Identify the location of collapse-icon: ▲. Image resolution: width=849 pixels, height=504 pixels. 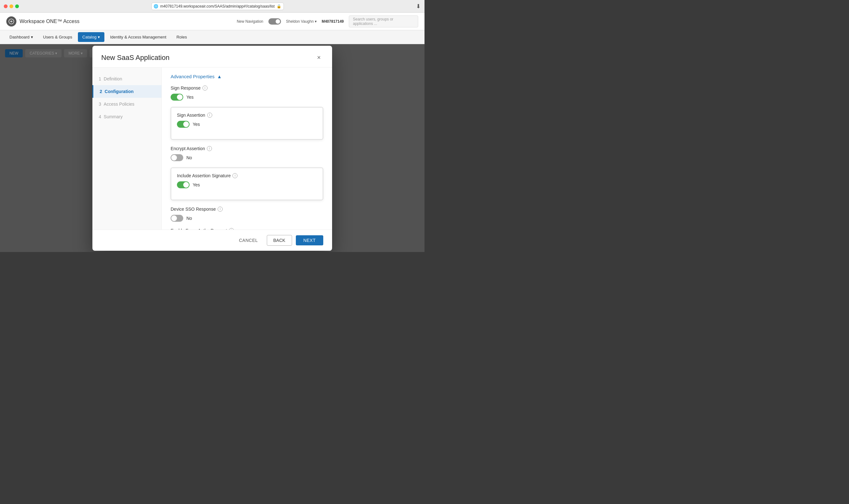
(219, 76).